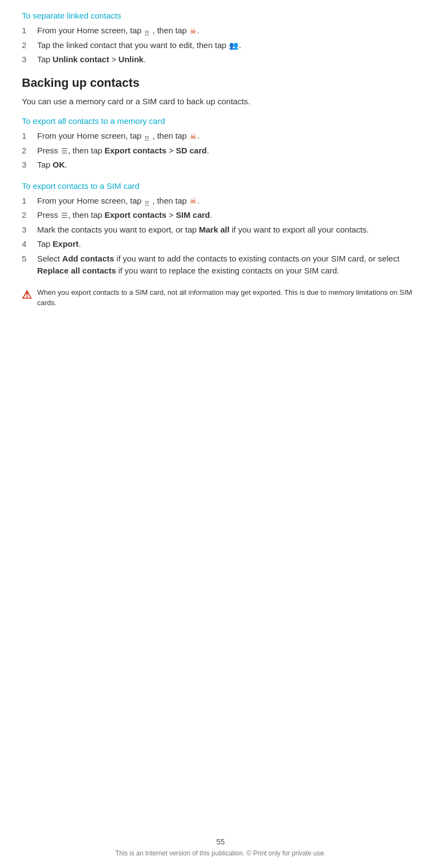  Describe the element at coordinates (221, 230) in the screenshot. I see `sim-card-step-3: 3 Mark the contacts you want to export, …` at that location.